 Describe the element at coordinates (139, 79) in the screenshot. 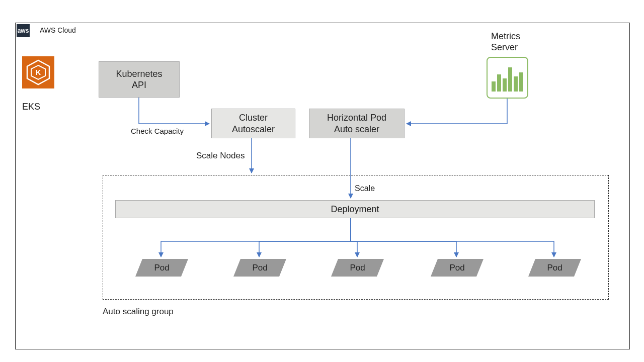

I see `box-kubernetes-api: Kubernetes API` at that location.